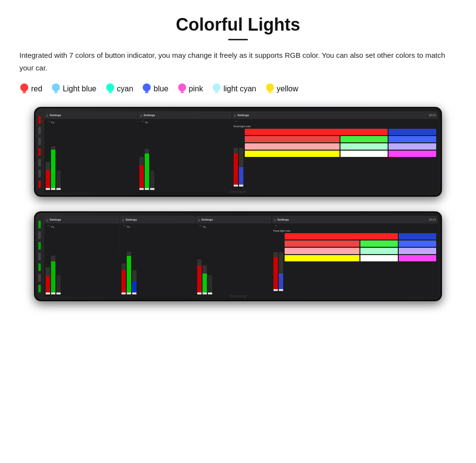 The image size is (476, 463). I want to click on screen-2-4-colorpanel: Panel light color, so click(355, 261).